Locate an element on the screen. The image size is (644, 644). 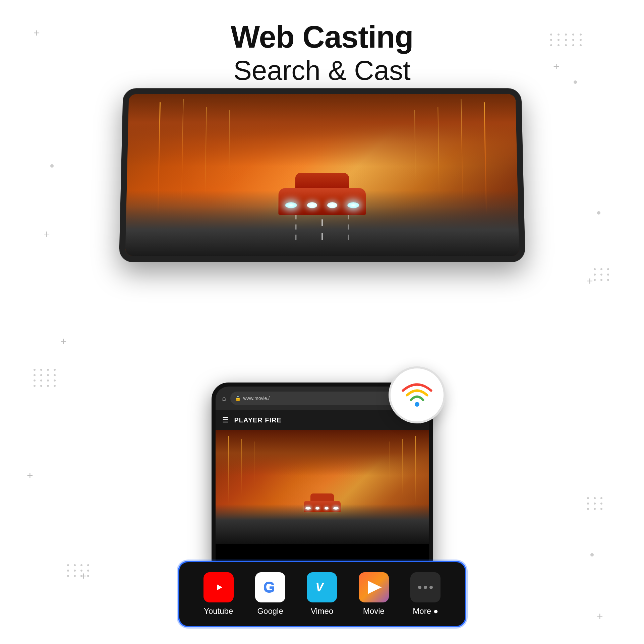
browser-url-bar: 🔒 www.movie./ is located at coordinates (315, 398).